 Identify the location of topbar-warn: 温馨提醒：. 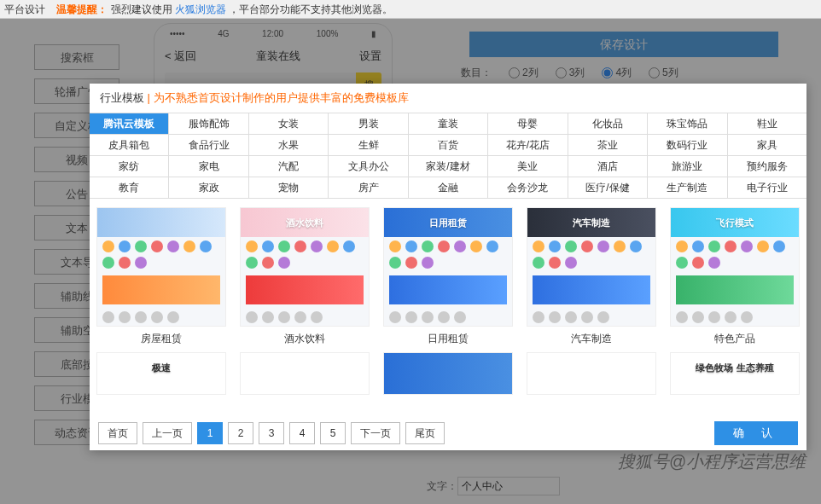
(82, 9).